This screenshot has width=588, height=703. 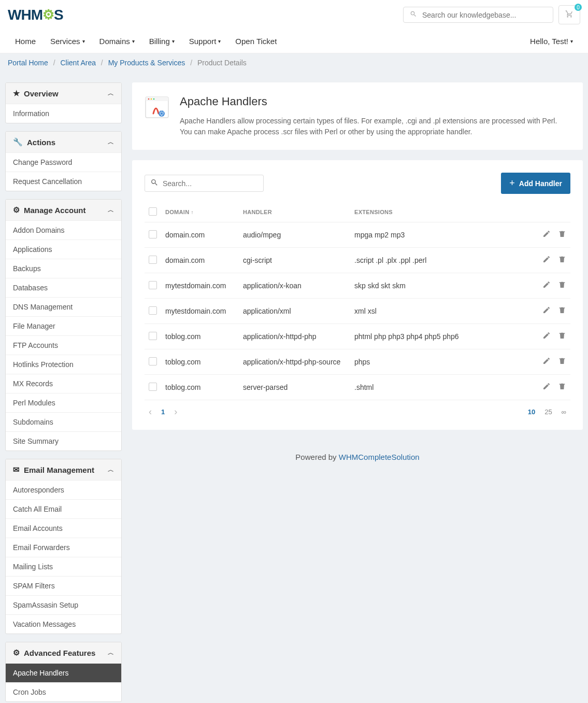 I want to click on sidebar-item: File Manager, so click(x=63, y=326).